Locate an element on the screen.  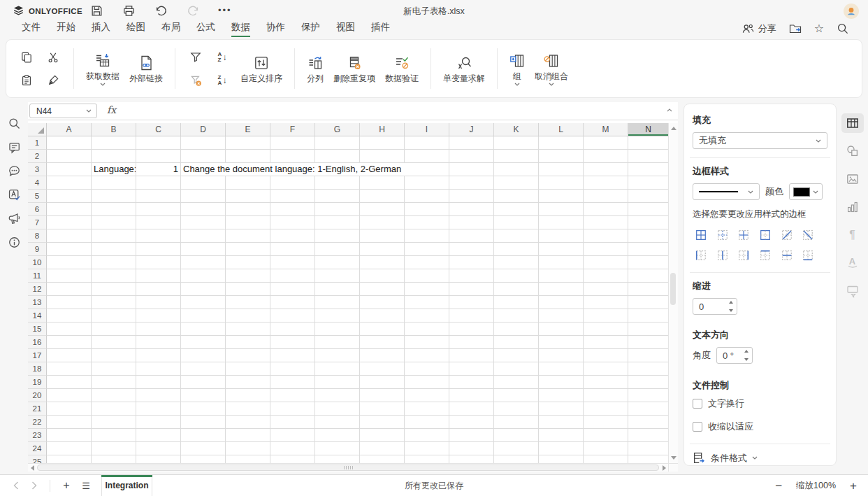
cell-H11 is located at coordinates (382, 276).